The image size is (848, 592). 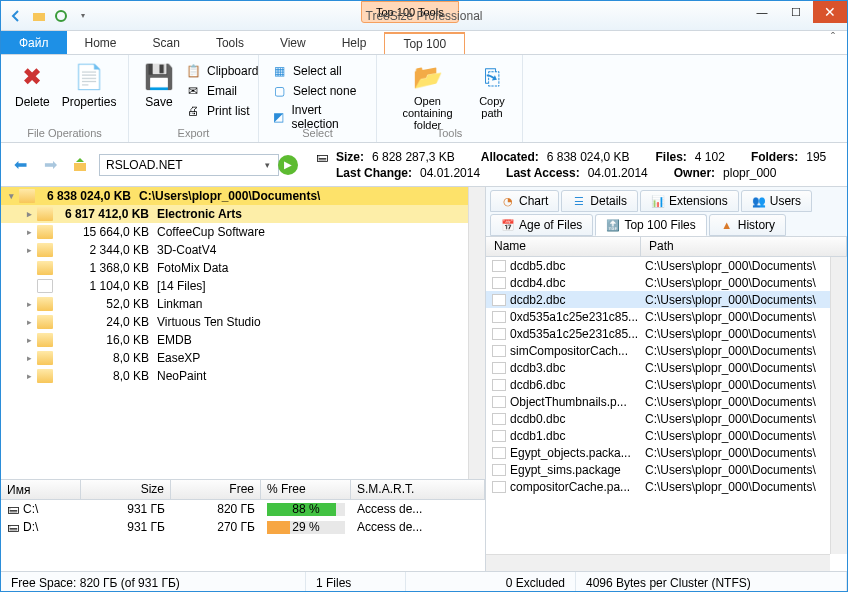 What do you see at coordinates (41, 490) in the screenshot?
I see `drv-hdr-name: Имя` at bounding box center [41, 490].